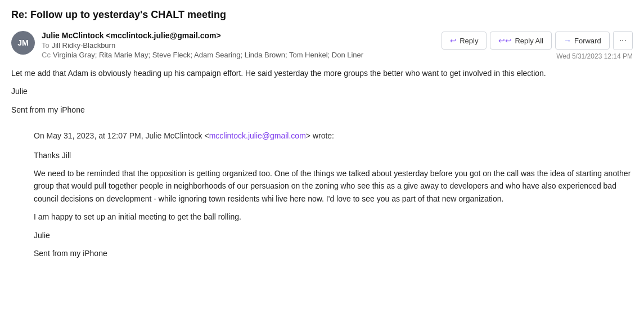 The height and width of the screenshot is (313, 644). I want to click on reply-all-icon: ↩↩, so click(505, 41).